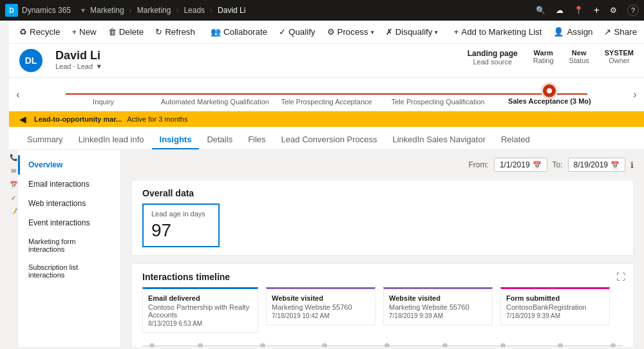 The width and height of the screenshot is (644, 349). What do you see at coordinates (70, 203) in the screenshot?
I see `nav-item-web: Web interactions` at bounding box center [70, 203].